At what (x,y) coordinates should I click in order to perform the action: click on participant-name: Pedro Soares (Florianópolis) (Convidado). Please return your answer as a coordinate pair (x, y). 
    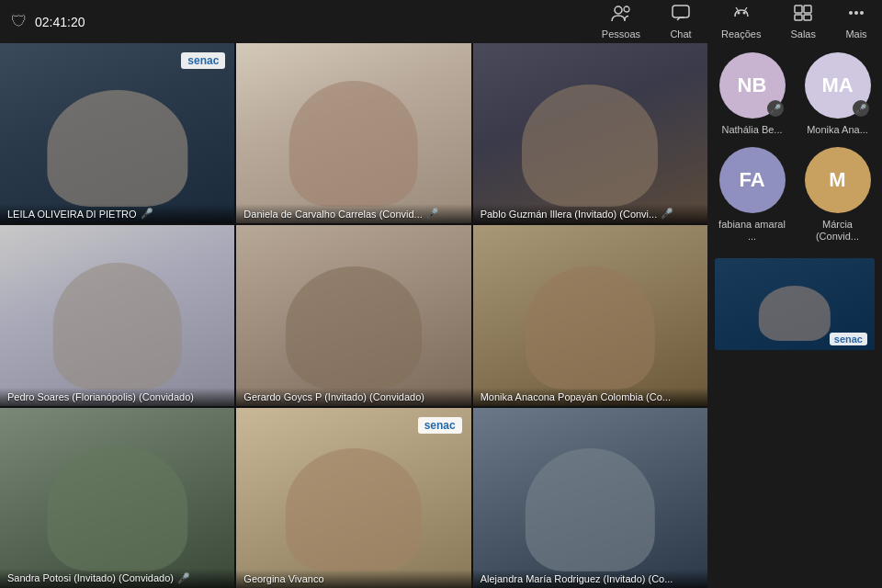
    Looking at the image, I should click on (101, 397).